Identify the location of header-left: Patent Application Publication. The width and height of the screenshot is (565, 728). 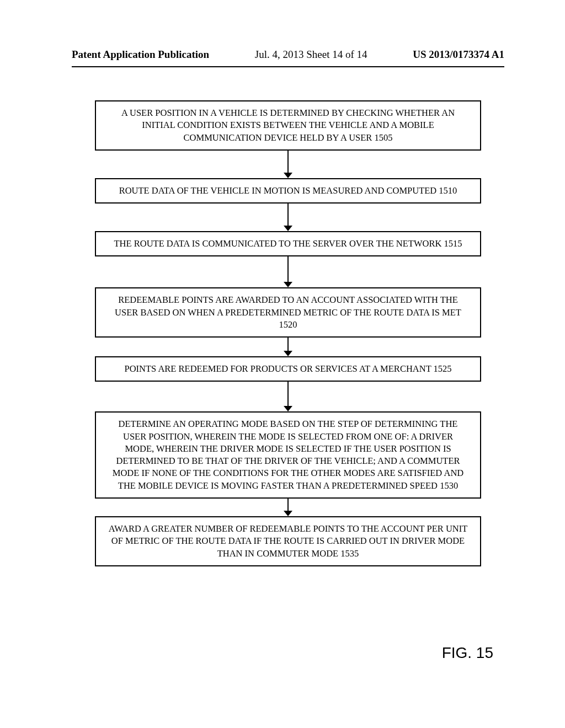
(140, 55).